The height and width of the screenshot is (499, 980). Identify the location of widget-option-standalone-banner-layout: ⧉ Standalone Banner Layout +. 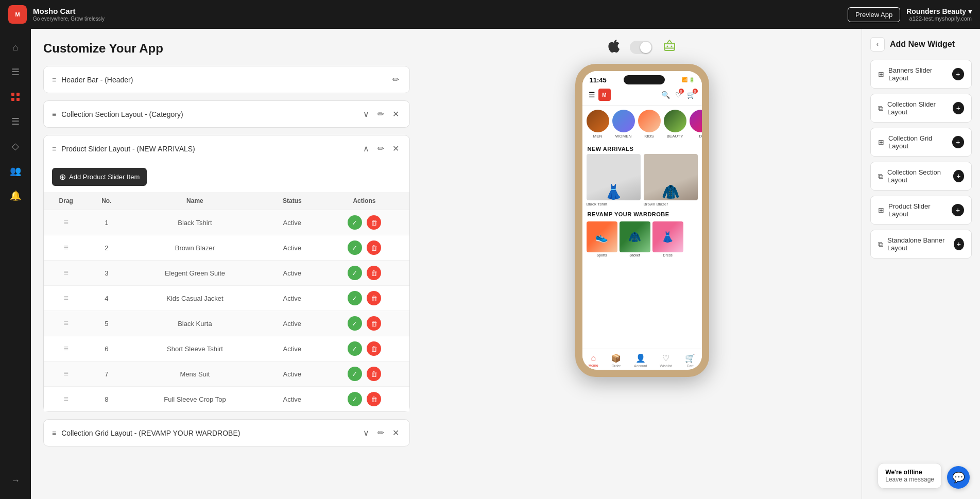
(921, 244).